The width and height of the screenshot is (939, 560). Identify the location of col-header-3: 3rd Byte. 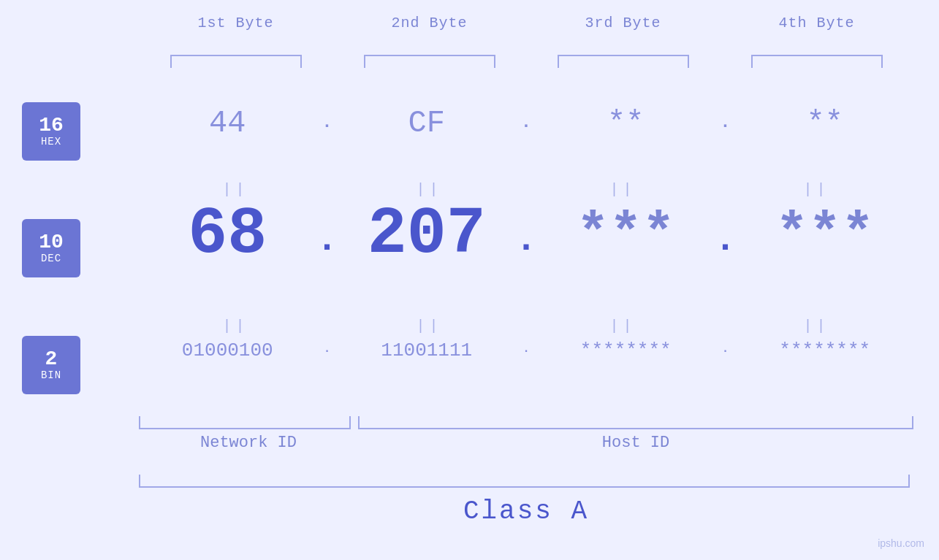
(623, 23).